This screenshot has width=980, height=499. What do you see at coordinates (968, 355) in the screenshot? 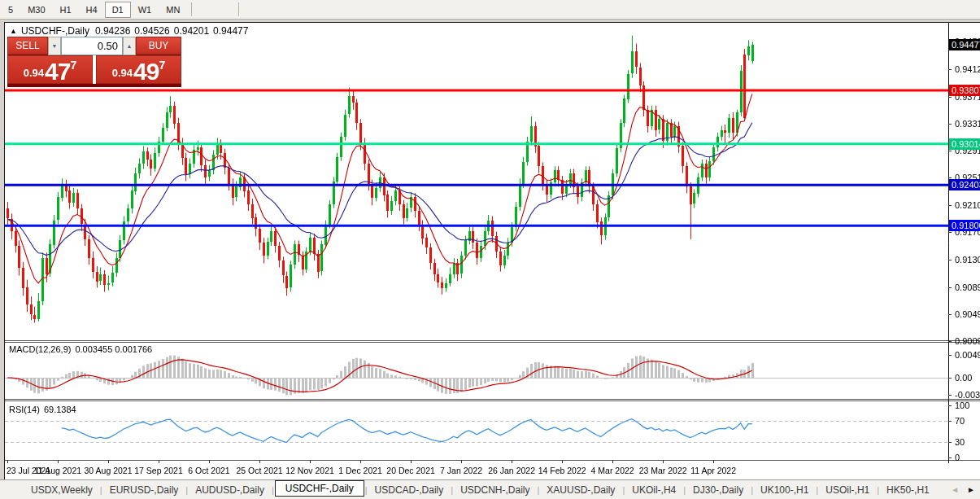
I see `macd-tick-label: 0.004913` at bounding box center [968, 355].